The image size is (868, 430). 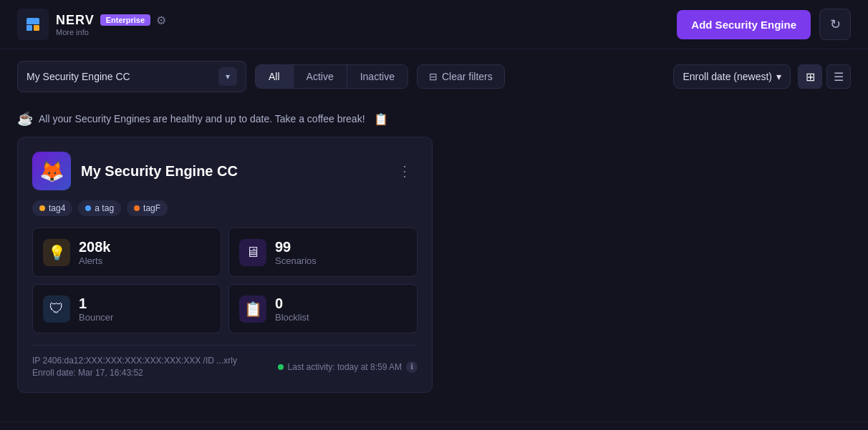 I want to click on filter-icon: ⊟, so click(x=433, y=77).